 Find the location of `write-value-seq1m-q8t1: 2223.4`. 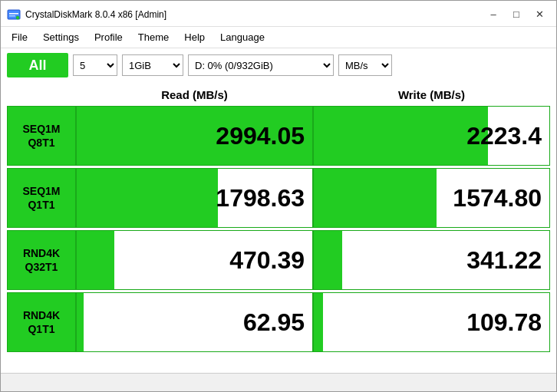

write-value-seq1m-q8t1: 2223.4 is located at coordinates (504, 137).